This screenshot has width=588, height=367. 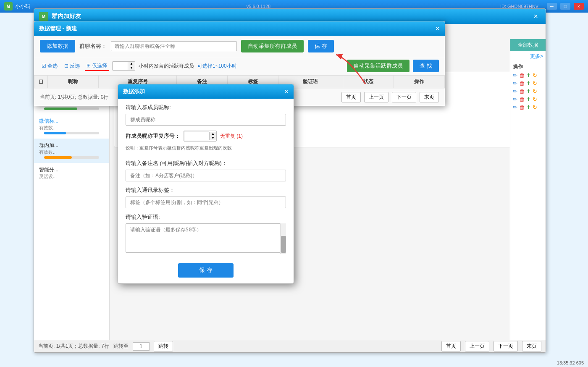 What do you see at coordinates (368, 82) in the screenshot?
I see `th-status: 状态` at bounding box center [368, 82].